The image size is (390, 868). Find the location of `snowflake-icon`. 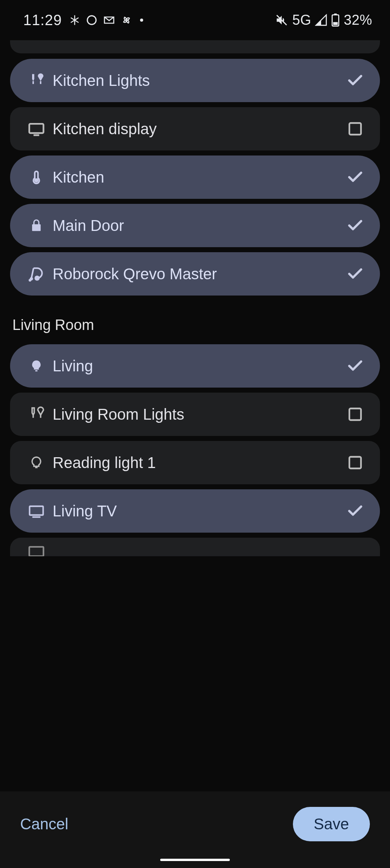

snowflake-icon is located at coordinates (75, 20).